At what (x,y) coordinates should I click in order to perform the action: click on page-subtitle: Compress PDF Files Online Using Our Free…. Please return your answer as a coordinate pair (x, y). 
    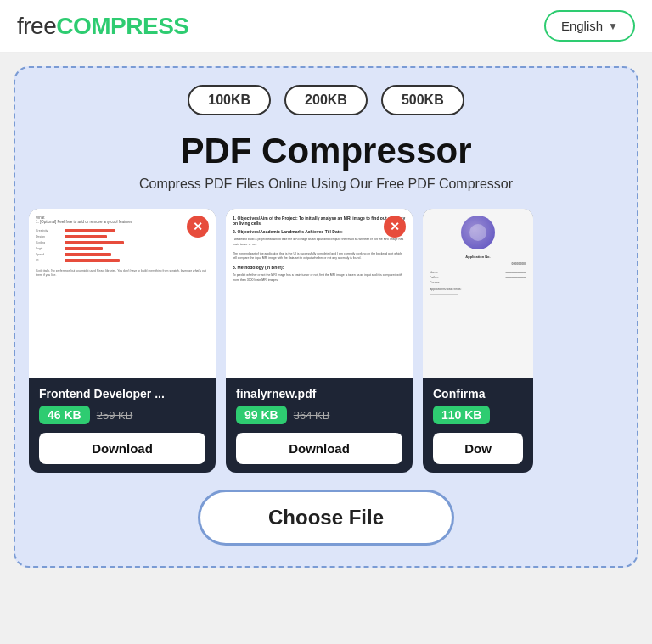
    Looking at the image, I should click on (326, 184).